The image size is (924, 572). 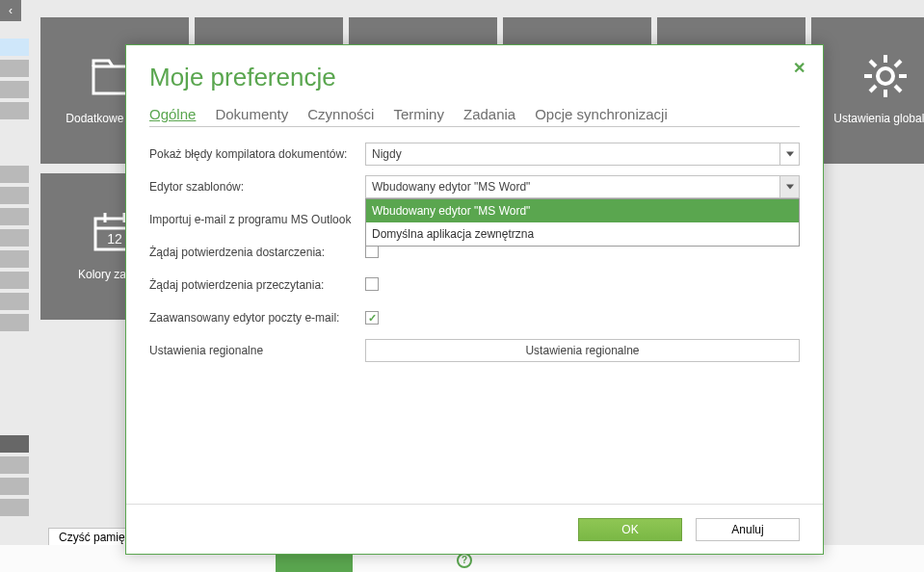 I want to click on tab-ogólne: Ogólne, so click(x=172, y=114).